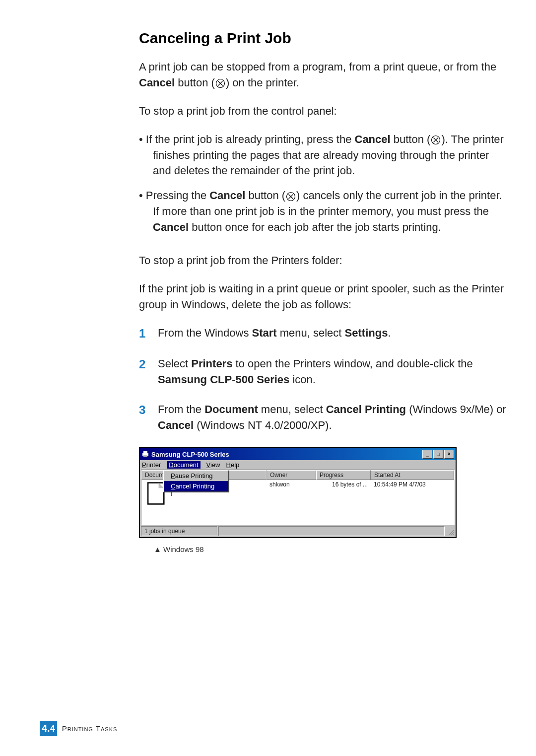 This screenshot has height=756, width=536. I want to click on menu-label: rinter, so click(154, 465).